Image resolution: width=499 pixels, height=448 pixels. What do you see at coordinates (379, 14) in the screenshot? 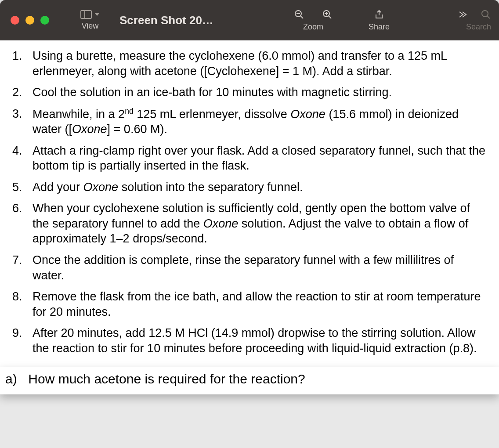
I see `share-icon` at bounding box center [379, 14].